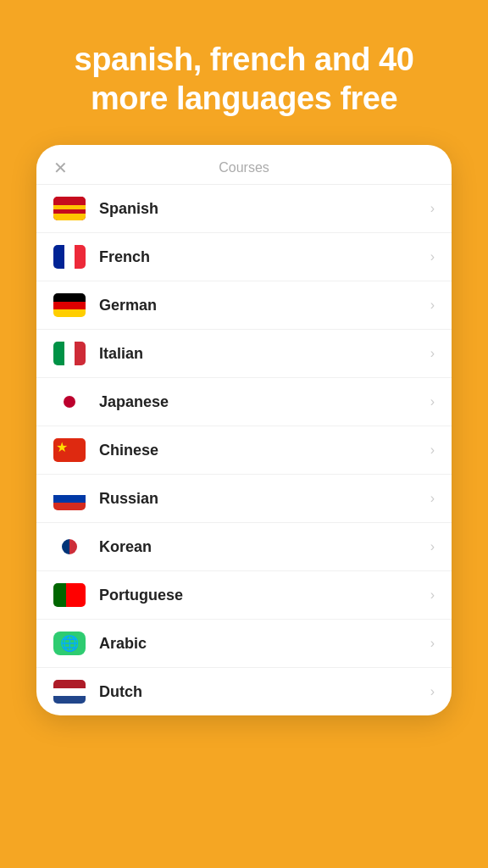 Image resolution: width=488 pixels, height=868 pixels. I want to click on courses-title: Courses, so click(244, 168).